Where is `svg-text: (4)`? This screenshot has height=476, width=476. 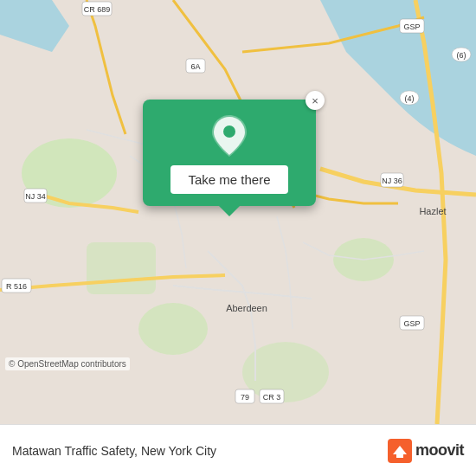
svg-text: (4) is located at coordinates (410, 99).